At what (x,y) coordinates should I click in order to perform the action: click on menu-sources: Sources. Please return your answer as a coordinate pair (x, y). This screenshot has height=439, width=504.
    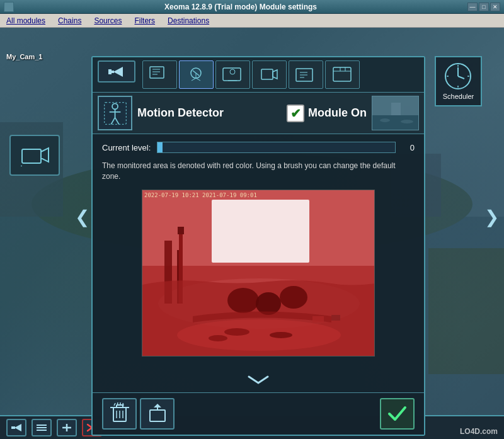
    Looking at the image, I should click on (108, 21).